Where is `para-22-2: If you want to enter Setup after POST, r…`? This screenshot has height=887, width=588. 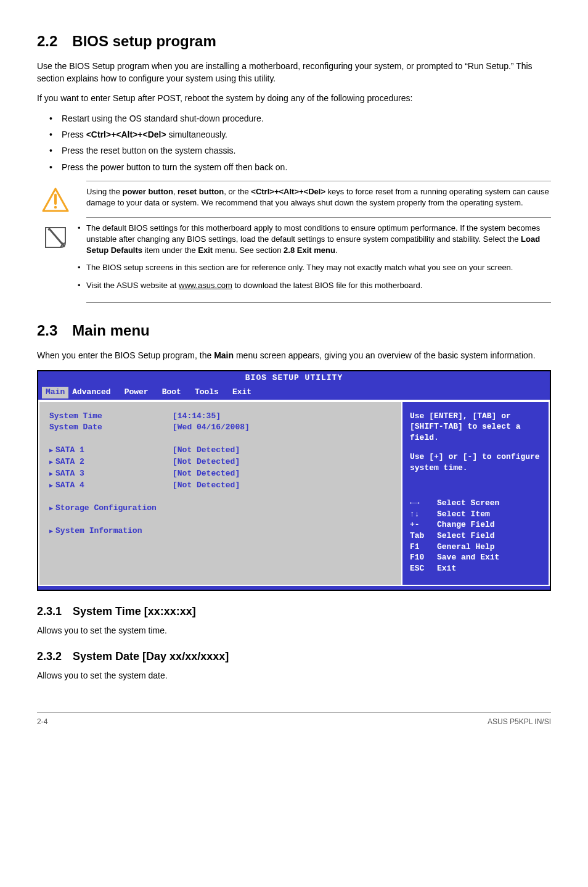
para-22-2: If you want to enter Setup after POST, r… is located at coordinates (294, 98).